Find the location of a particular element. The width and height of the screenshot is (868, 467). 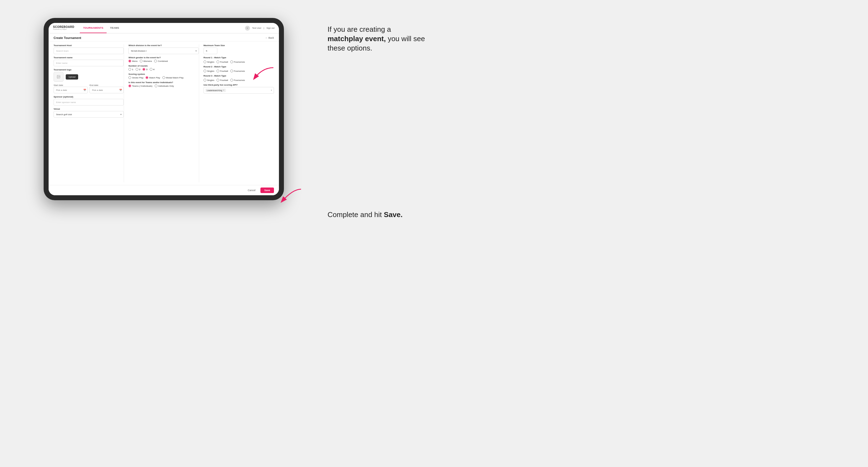

logo-text: SCOREBOARD is located at coordinates (63, 27).